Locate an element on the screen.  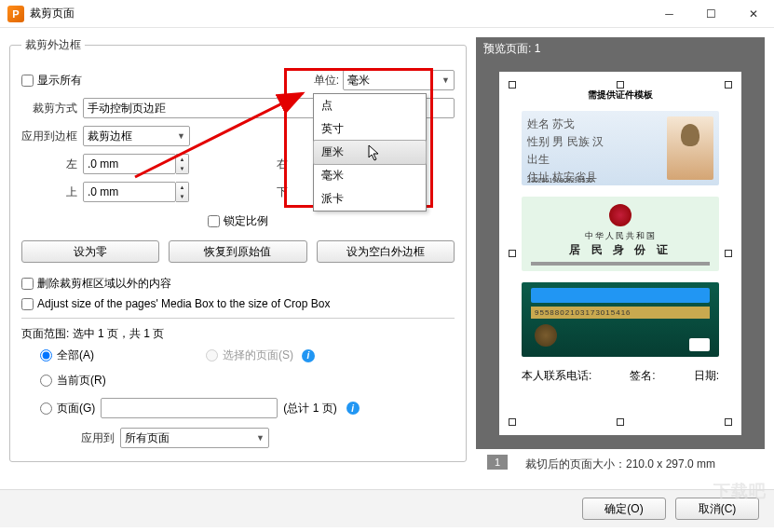
minimize-button: ─ is located at coordinates (669, 14).